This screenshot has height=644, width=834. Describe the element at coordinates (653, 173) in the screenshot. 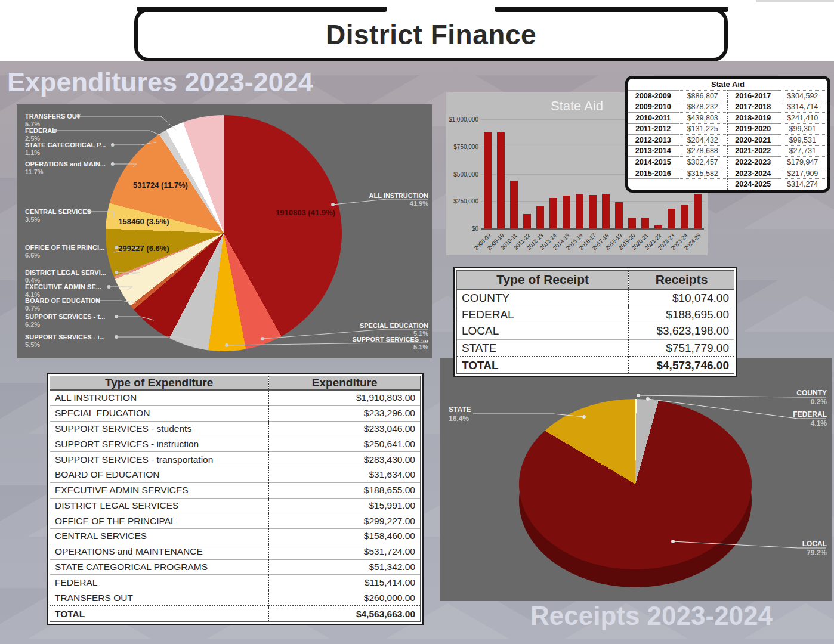

I see `state-aid-year-cell: 2015-2016` at that location.